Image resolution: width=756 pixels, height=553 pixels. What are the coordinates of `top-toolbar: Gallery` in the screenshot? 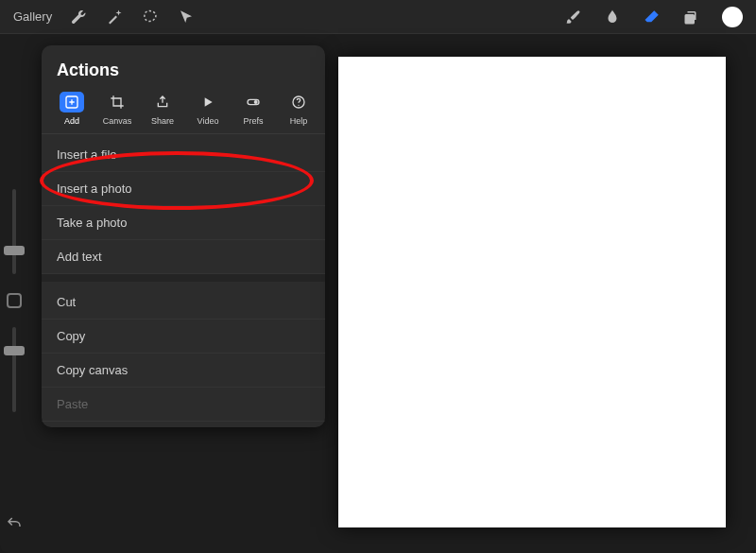 It's located at (378, 17).